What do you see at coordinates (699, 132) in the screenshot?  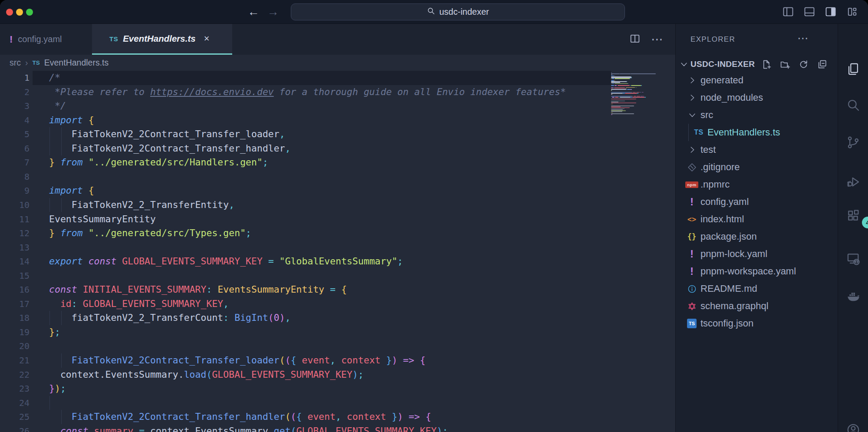 I see `ts-plain-icon: TS` at bounding box center [699, 132].